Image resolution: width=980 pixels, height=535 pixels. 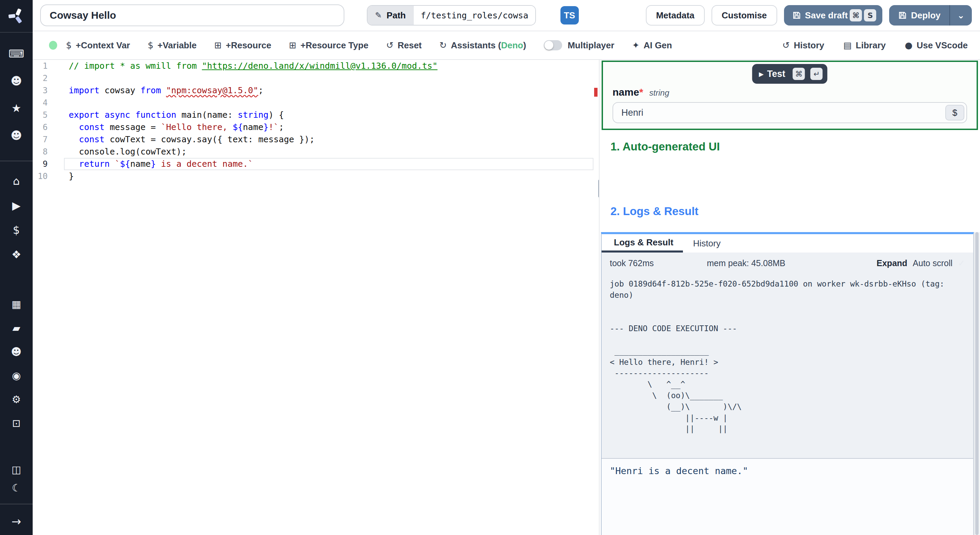 I want to click on favorites-star-icon: ★, so click(x=16, y=108).